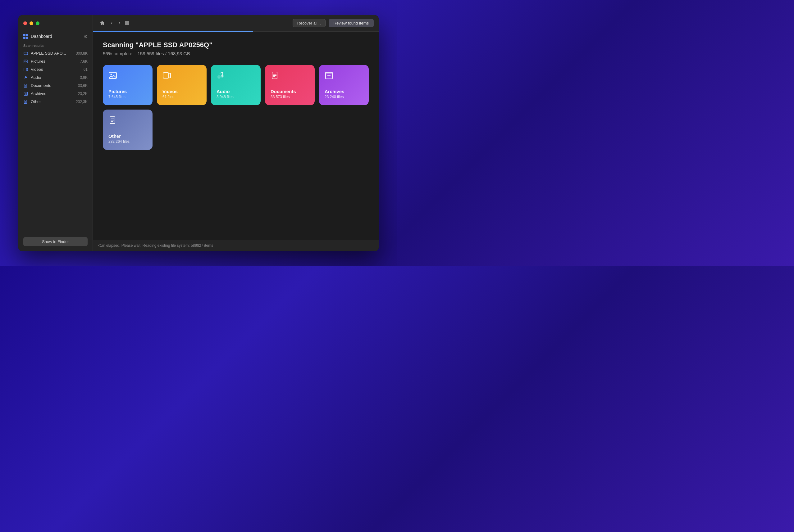  Describe the element at coordinates (128, 85) in the screenshot. I see `card-pictures: Pictures 7 645 files` at that location.